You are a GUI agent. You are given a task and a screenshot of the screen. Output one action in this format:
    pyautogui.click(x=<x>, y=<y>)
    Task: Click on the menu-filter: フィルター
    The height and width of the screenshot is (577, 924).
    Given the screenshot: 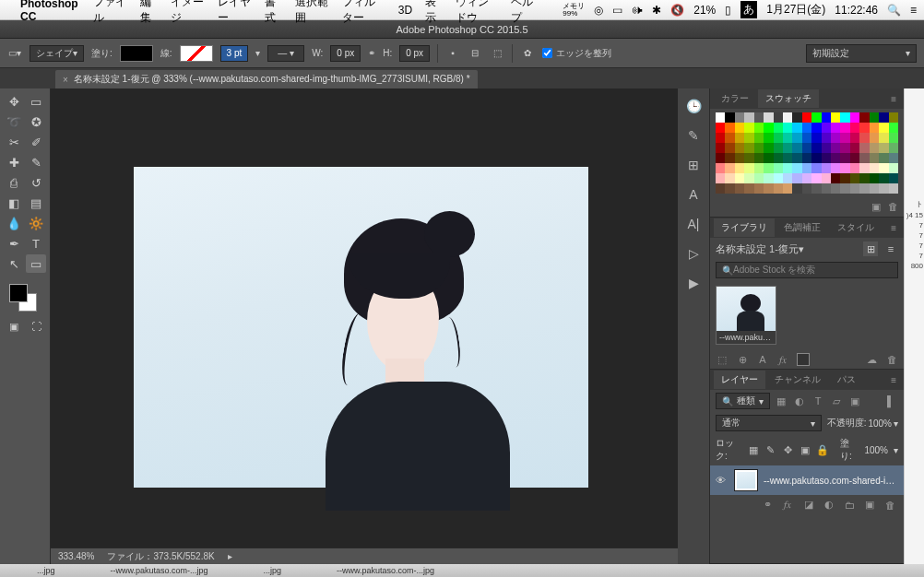 What is the action you would take?
    pyautogui.click(x=363, y=13)
    